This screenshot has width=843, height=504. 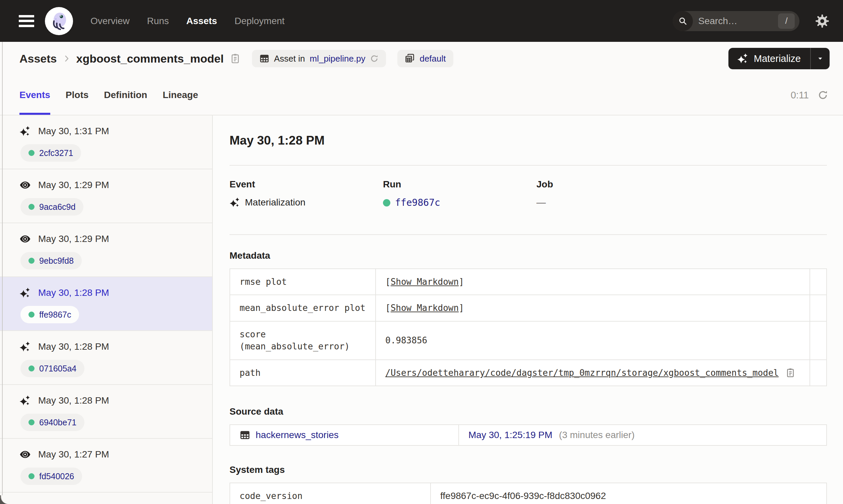 What do you see at coordinates (109, 95) in the screenshot?
I see `tabs: Events Plots Definition Lineage` at bounding box center [109, 95].